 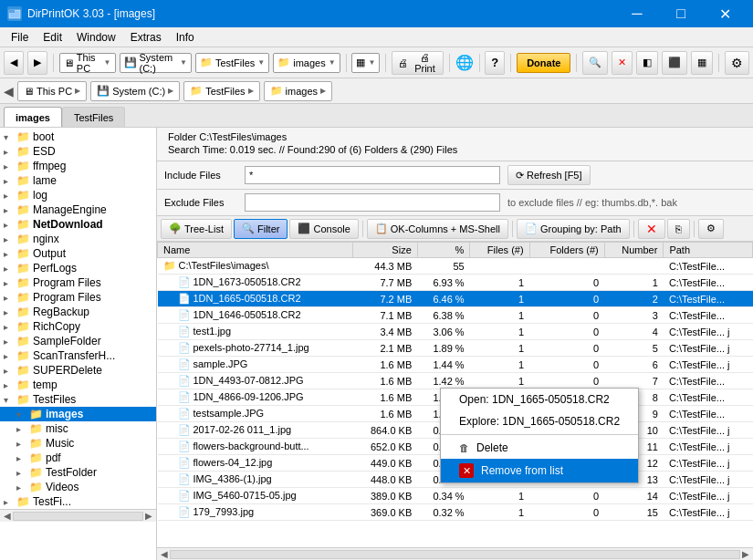 What do you see at coordinates (455, 299) in the screenshot?
I see `table-row: 📄1DN_1665-050518.CR27.2 MB6.46 %102C:\Te…` at bounding box center [455, 299].